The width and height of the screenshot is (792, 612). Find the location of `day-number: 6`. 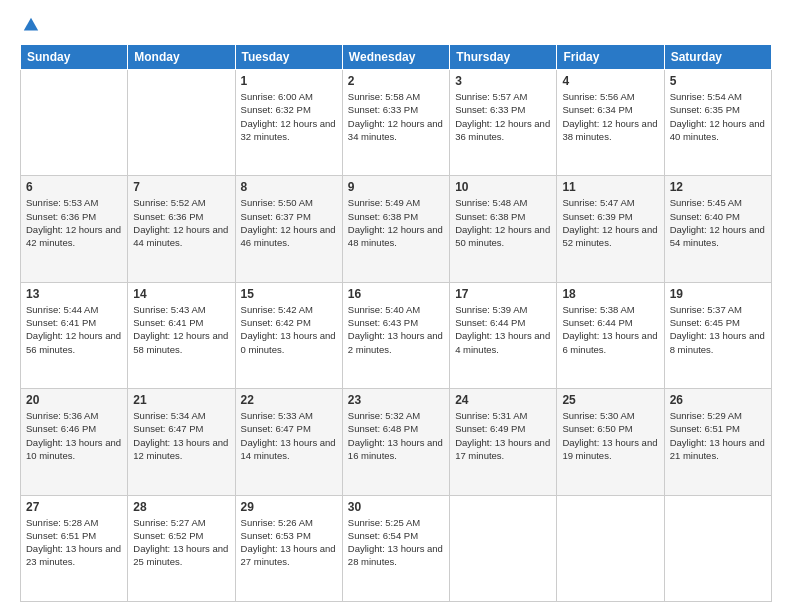

day-number: 6 is located at coordinates (74, 187).